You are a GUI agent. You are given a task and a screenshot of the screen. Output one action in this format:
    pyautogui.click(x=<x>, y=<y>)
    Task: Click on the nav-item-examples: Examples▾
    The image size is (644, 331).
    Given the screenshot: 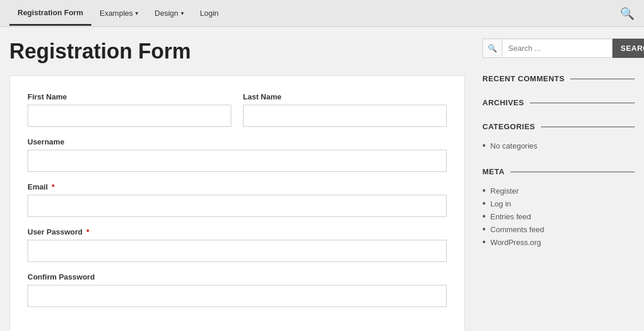 What is the action you would take?
    pyautogui.click(x=119, y=13)
    